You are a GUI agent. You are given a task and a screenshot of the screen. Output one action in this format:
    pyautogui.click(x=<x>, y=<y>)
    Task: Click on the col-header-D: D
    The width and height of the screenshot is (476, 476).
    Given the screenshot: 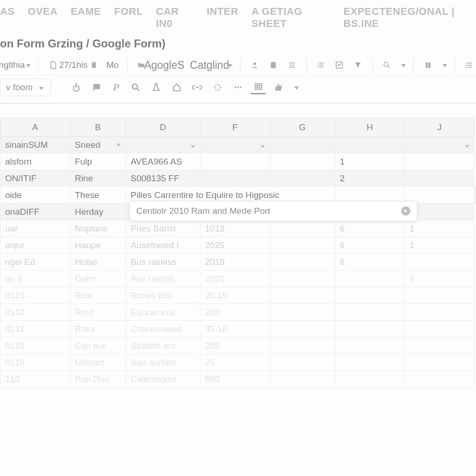 What is the action you would take?
    pyautogui.click(x=163, y=127)
    